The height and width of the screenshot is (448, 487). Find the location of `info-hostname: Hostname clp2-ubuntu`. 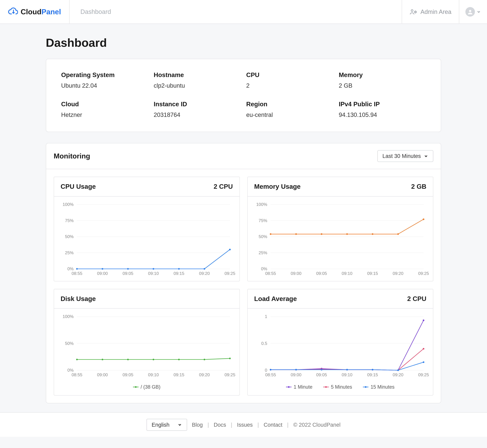

info-hostname: Hostname clp2-ubuntu is located at coordinates (197, 80).